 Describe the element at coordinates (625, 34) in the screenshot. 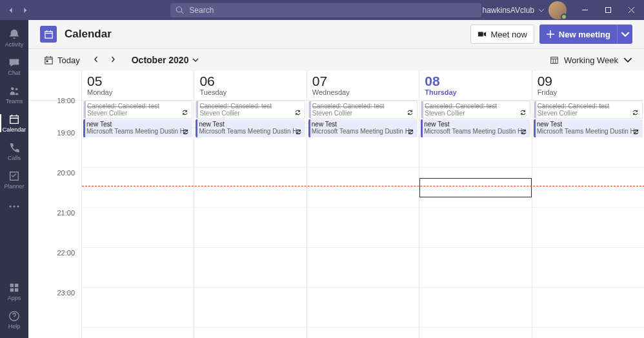

I see `new-meeting-dropdown` at that location.